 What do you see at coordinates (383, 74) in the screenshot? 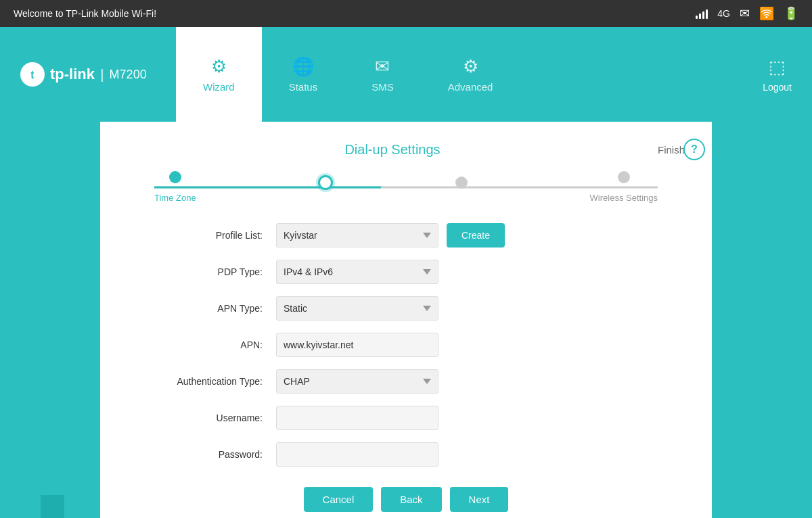
I see `tab-sms: ✉ SMS` at bounding box center [383, 74].